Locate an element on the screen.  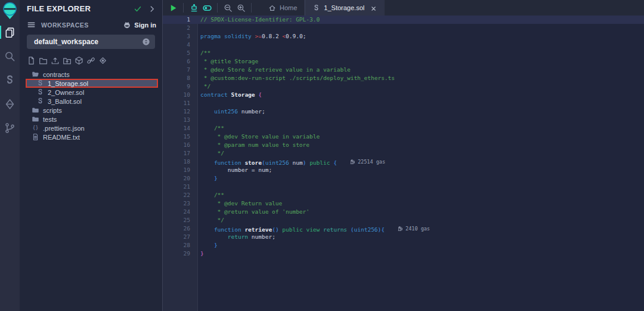
panel-header: FILE EXPLORER is located at coordinates (91, 8).